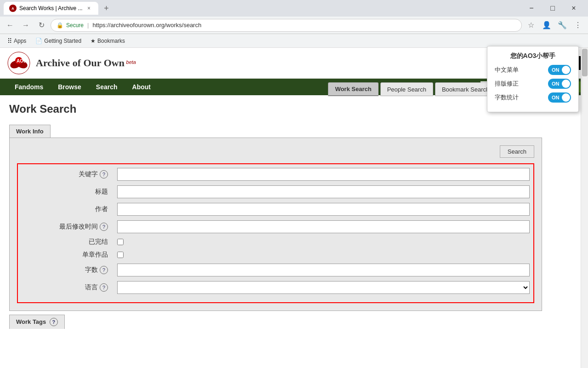 Image resolution: width=588 pixels, height=368 pixels. Describe the element at coordinates (560, 98) in the screenshot. I see `word-count-toggle: ON` at that location.